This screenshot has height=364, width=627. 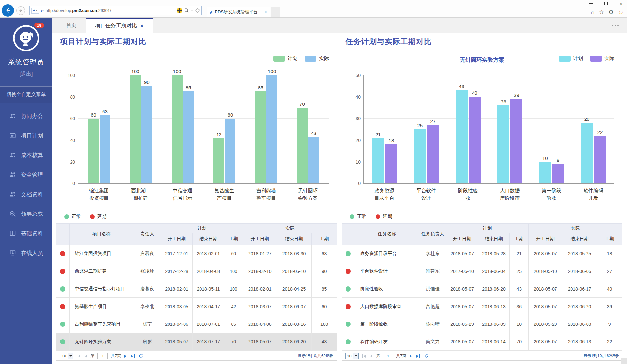 I want to click on bar-column: 100, so click(x=177, y=126).